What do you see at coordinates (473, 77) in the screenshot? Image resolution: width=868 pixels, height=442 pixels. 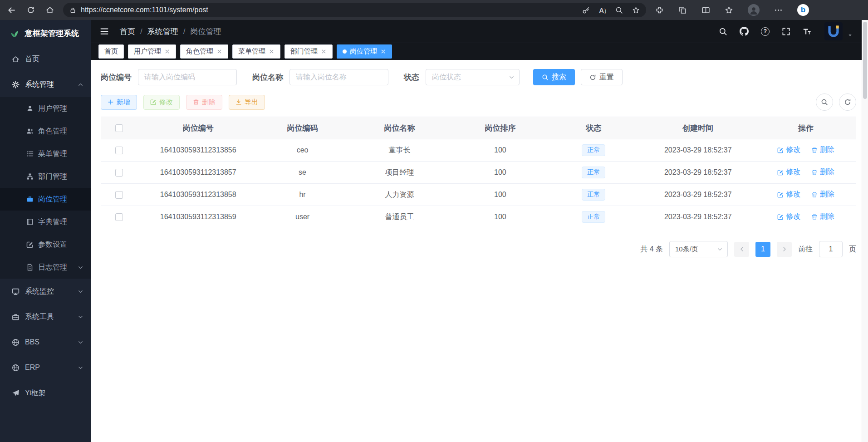 I see `status-select: 岗位状态` at bounding box center [473, 77].